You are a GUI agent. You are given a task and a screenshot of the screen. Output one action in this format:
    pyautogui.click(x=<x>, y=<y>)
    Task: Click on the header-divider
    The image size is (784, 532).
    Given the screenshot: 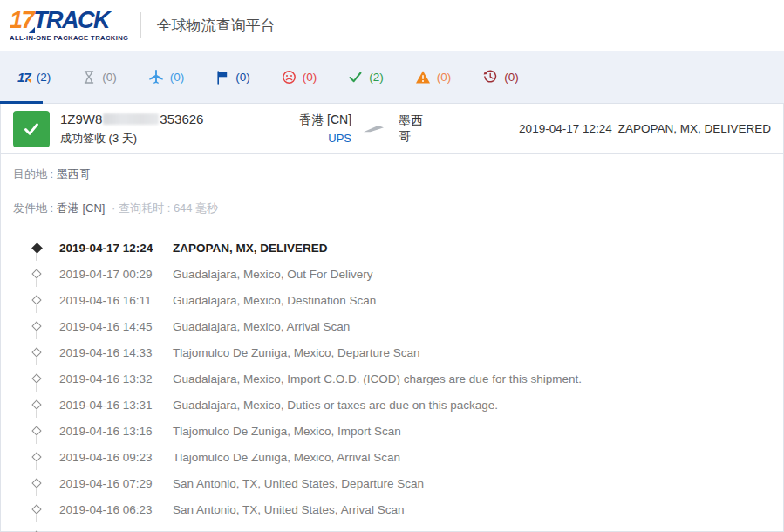 What is the action you would take?
    pyautogui.click(x=141, y=25)
    